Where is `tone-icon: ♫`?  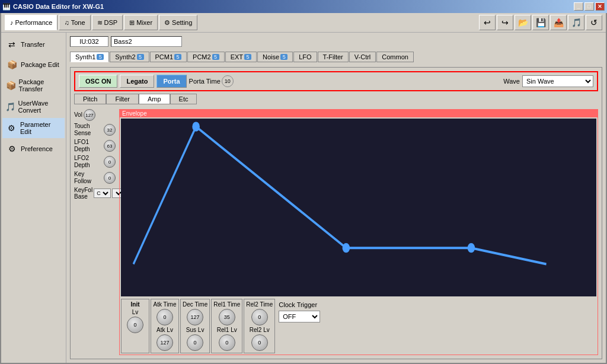 tone-icon: ♫ is located at coordinates (66, 23).